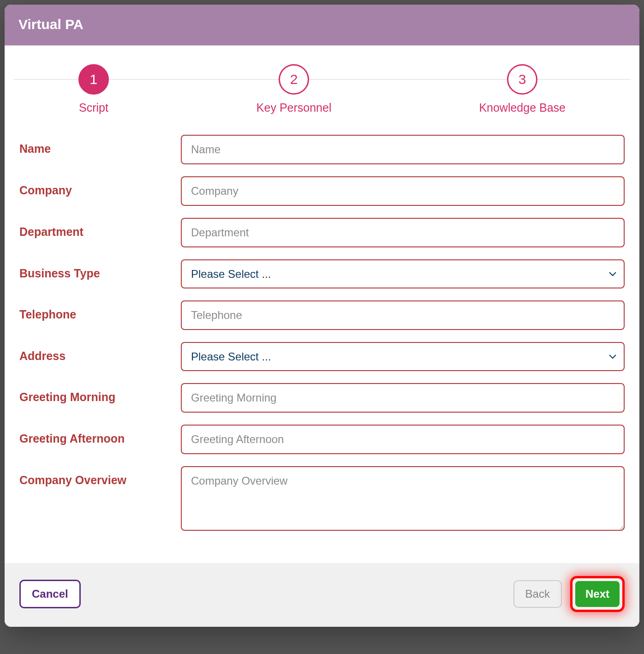  I want to click on department-input, so click(403, 233).